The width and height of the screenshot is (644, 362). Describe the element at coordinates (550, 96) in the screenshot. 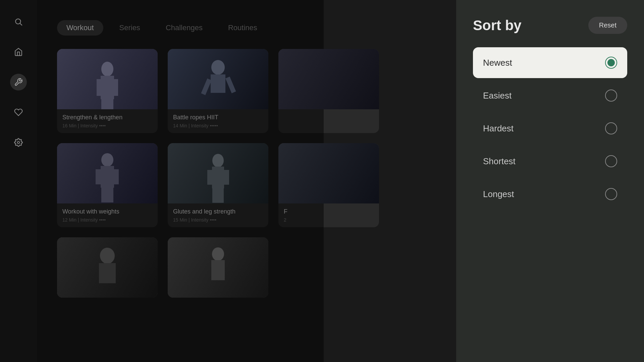

I see `sort-option-easiest: Easiest` at that location.